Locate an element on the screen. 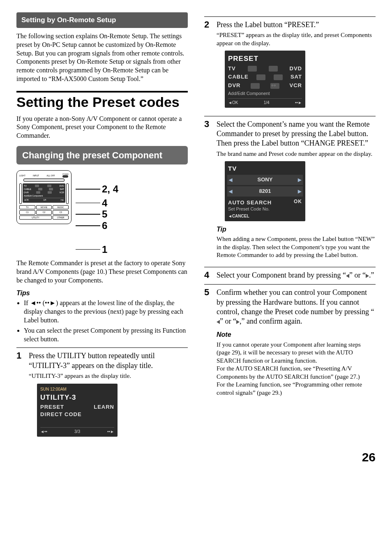 The image size is (392, 558). step-4-text-b: ” or “ is located at coordinates (357, 275).